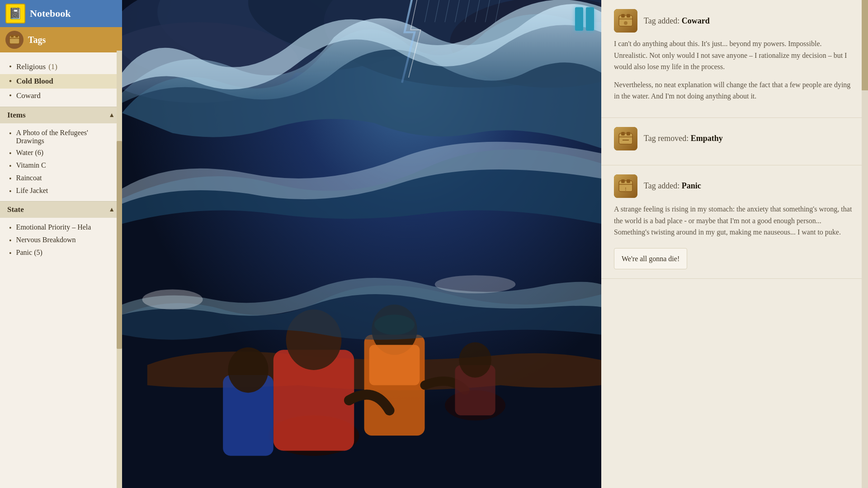 The width and height of the screenshot is (868, 488). What do you see at coordinates (119, 245) in the screenshot?
I see `sidebar-scrollbar-thumb` at bounding box center [119, 245].